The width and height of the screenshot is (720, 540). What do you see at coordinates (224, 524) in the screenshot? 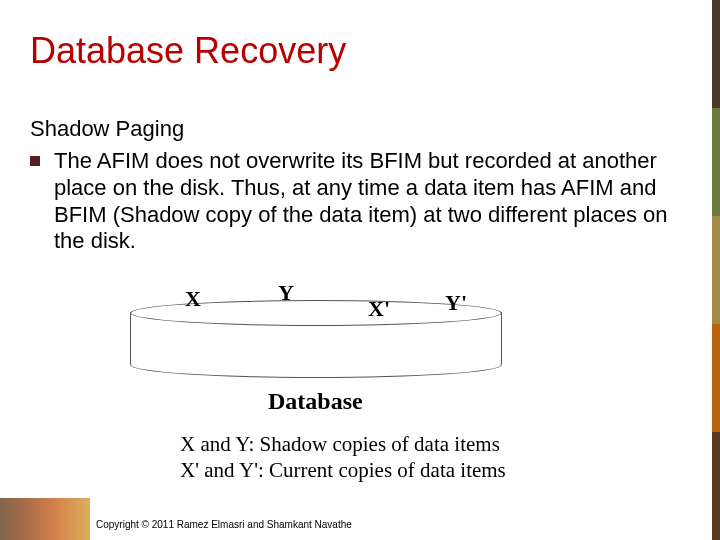
I see `copyright-text: Copyright © 2011 Ramez Elmasri and Shamk…` at bounding box center [224, 524].